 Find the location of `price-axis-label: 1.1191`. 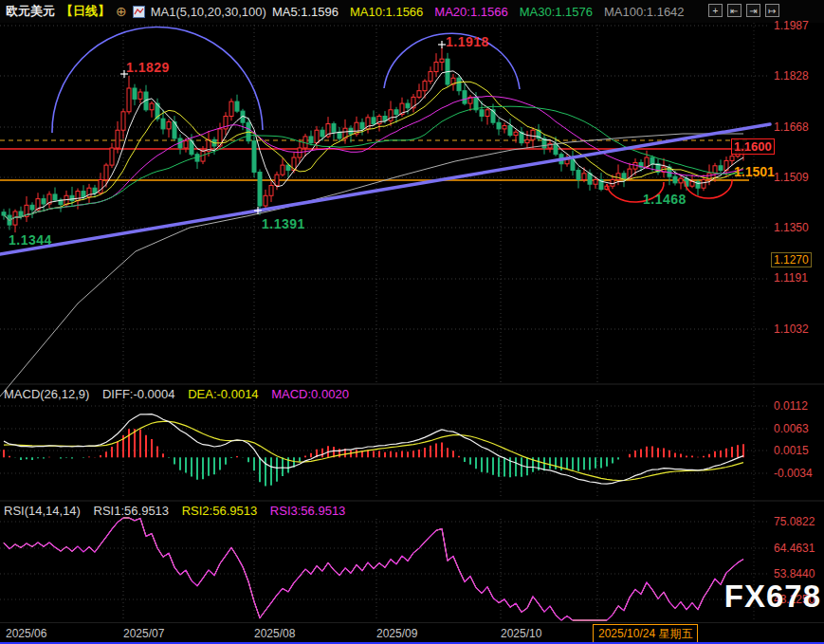

price-axis-label: 1.1191 is located at coordinates (791, 278).